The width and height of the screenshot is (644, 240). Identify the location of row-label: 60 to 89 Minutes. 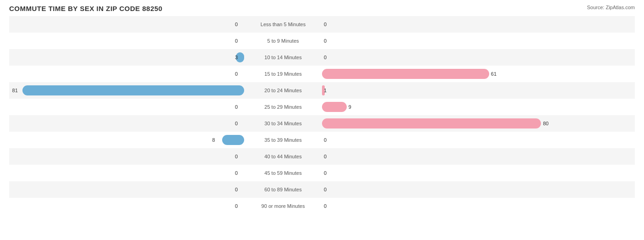
(283, 190).